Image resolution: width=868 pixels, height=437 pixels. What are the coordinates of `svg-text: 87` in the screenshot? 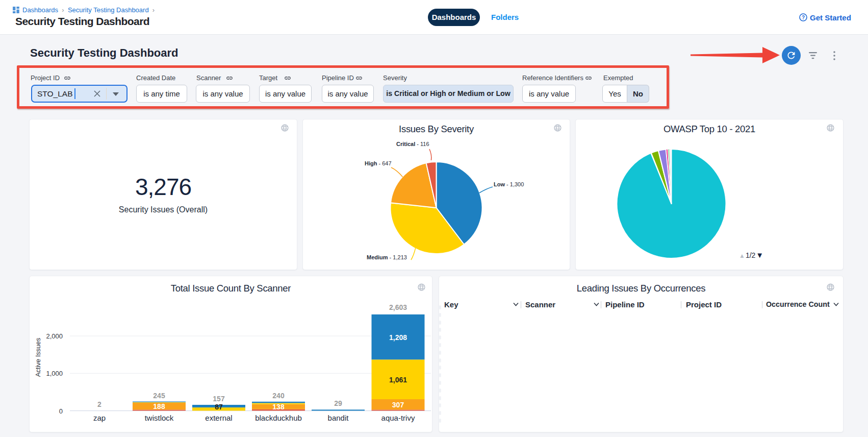 It's located at (219, 407).